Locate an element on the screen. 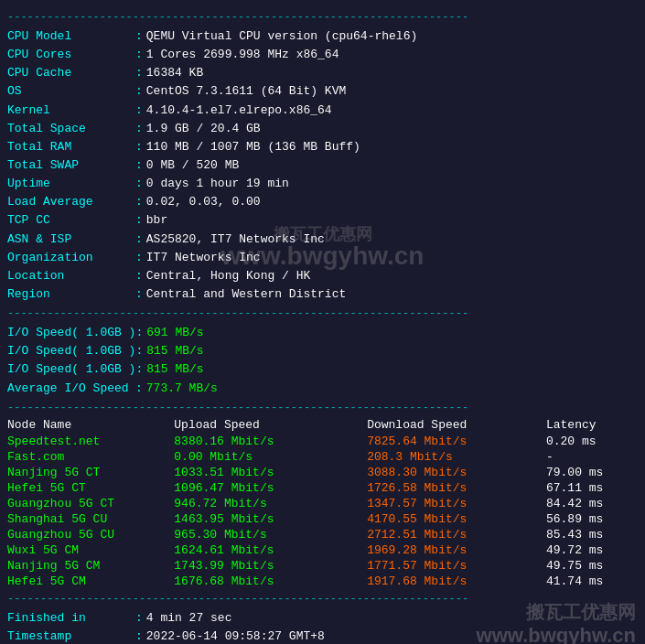 The width and height of the screenshot is (645, 644). node-name: Nanjing 5G CT is located at coordinates (91, 472).